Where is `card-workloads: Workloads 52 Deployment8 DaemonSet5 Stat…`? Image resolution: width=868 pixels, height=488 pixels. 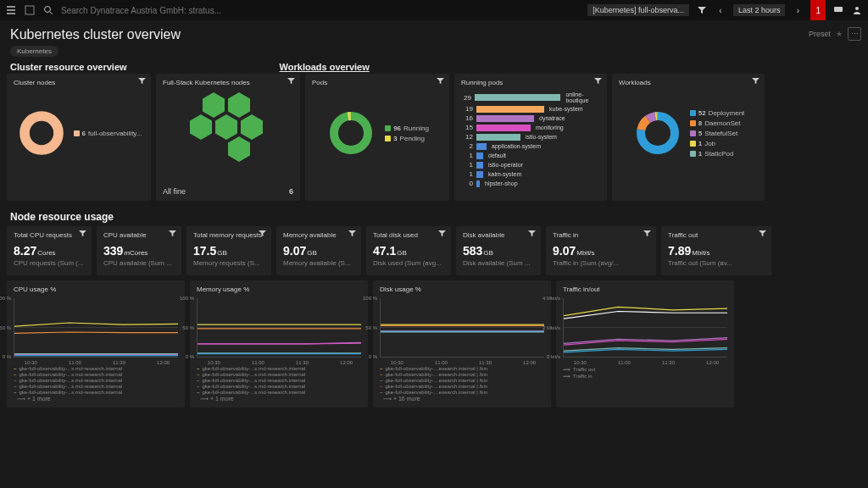 card-workloads: Workloads 52 Deployment8 DaemonSet5 Stat… is located at coordinates (688, 137).